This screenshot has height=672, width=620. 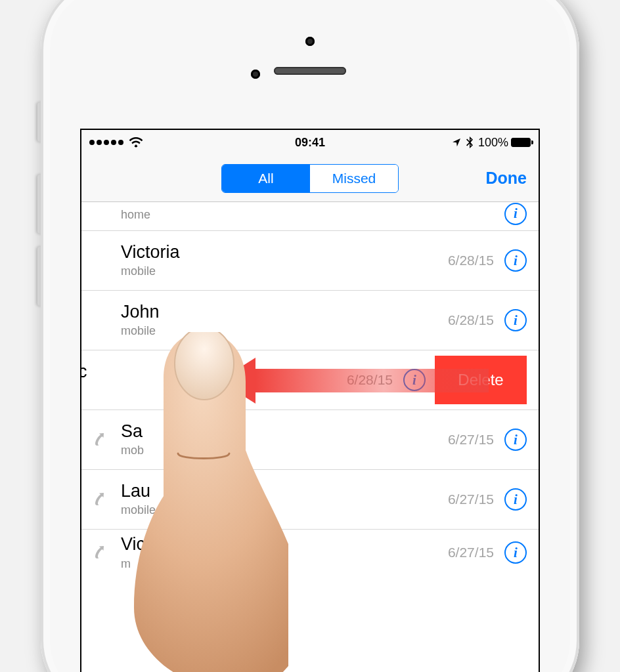 I want to click on location-services-icon, so click(x=456, y=142).